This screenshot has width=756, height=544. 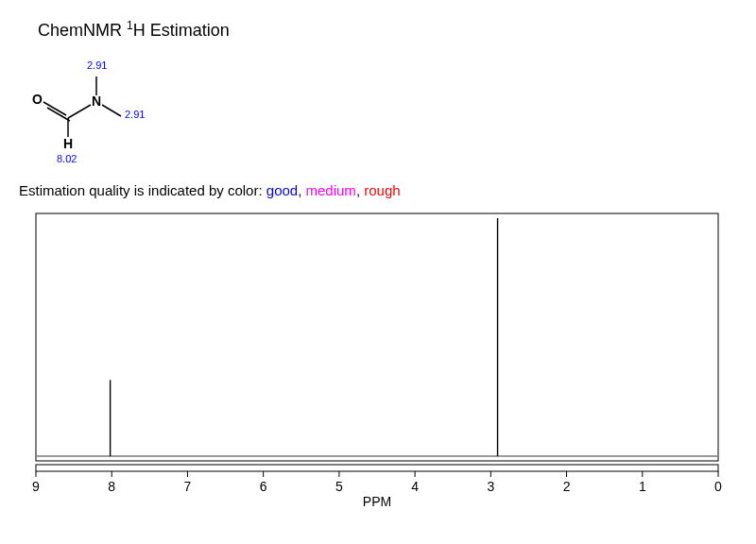 I want to click on quality-sep1: ,, so click(x=301, y=191).